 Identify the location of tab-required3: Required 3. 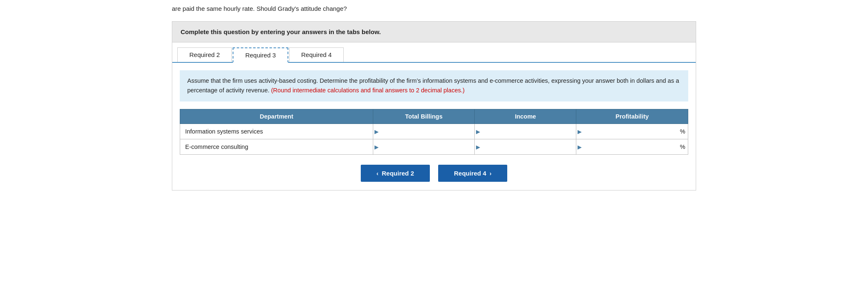
(260, 55).